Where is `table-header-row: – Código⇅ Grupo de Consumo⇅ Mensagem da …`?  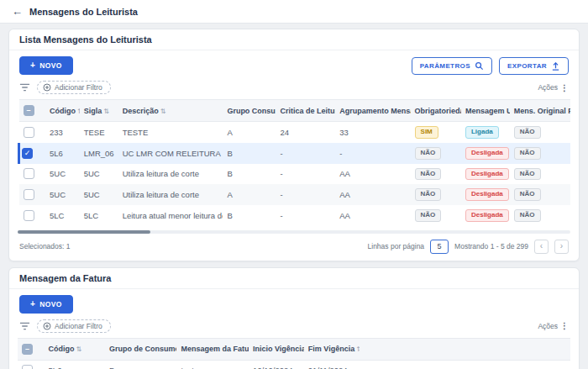 table-header-row: – Código⇅ Grupo de Consumo⇅ Mensagem da … is located at coordinates (294, 349).